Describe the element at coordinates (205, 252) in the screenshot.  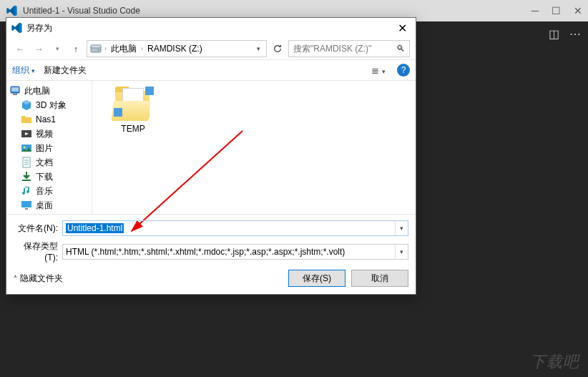
I see `filetype-value: HTML (*.html;*.htm;*.shtml;*.xhtml;*.mdo…` at that location.